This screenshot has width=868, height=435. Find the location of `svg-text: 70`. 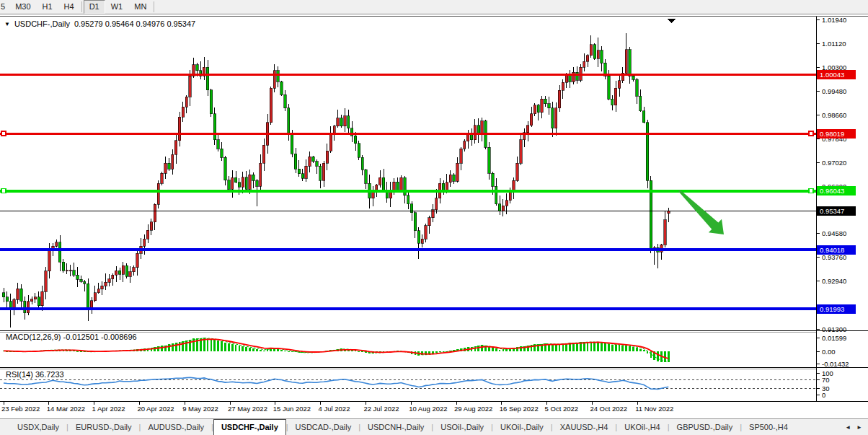

svg-text: 70 is located at coordinates (826, 379).